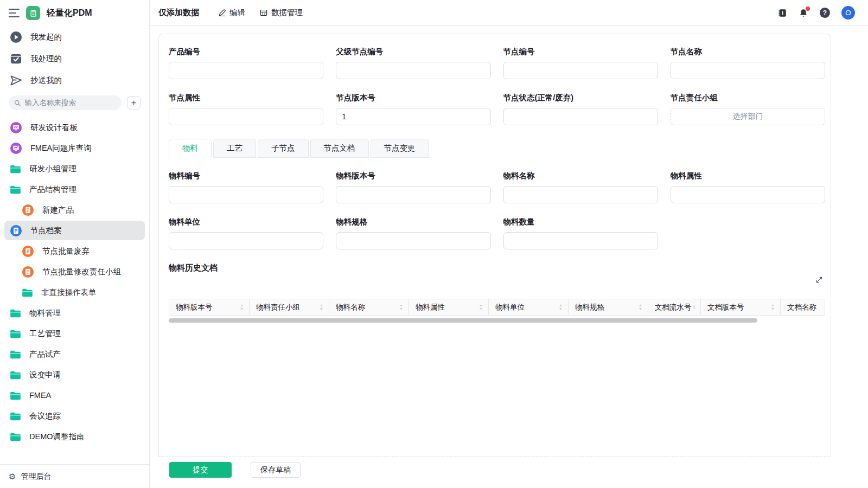  Describe the element at coordinates (75, 395) in the screenshot. I see `sidebar-item-fmea: FMEA` at that location.